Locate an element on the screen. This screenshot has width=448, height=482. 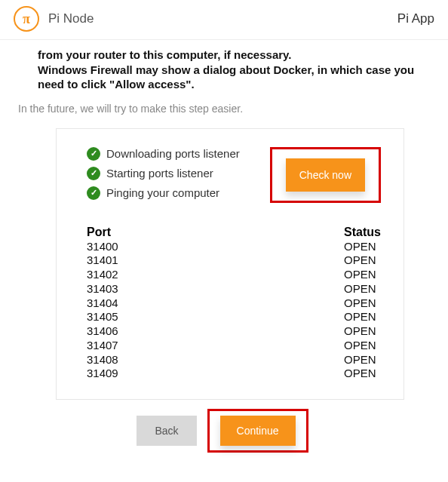
note-text: In the future, we will try to make this … is located at coordinates (222, 109).